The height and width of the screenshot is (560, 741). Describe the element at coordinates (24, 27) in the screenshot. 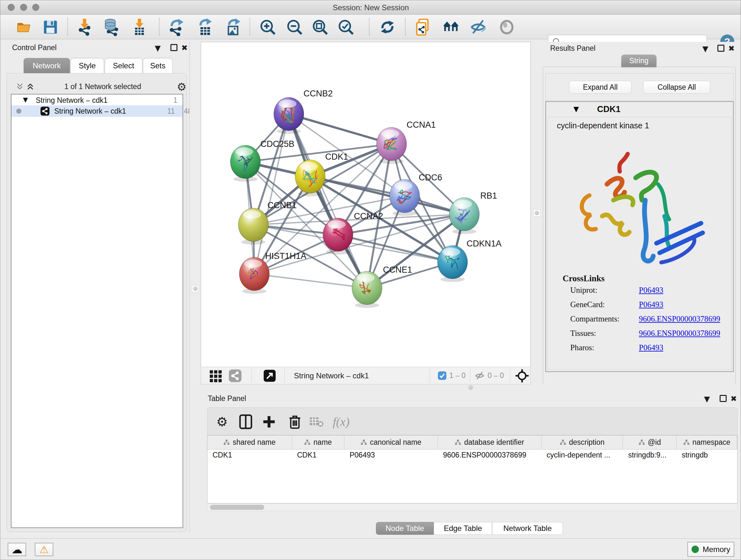

I see `open-folder-icon` at that location.